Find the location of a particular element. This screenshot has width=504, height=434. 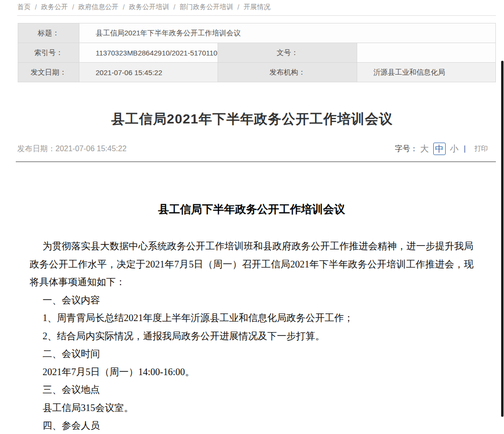

breadcrumb: 首页 / 政务公开 / 政府信息公开 / 政务公开培训 / 部门政务公开培训 / is located at coordinates (143, 7).